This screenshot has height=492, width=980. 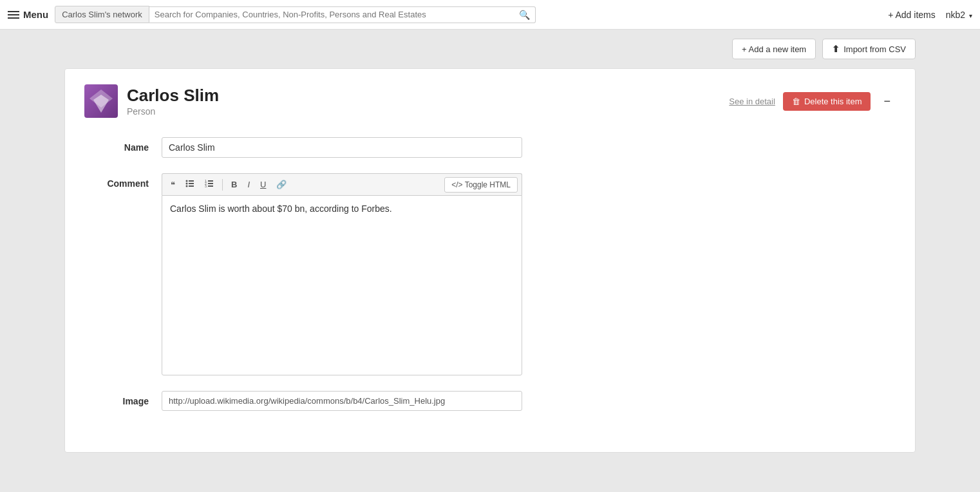 I want to click on user-label: nkb2, so click(x=956, y=15).